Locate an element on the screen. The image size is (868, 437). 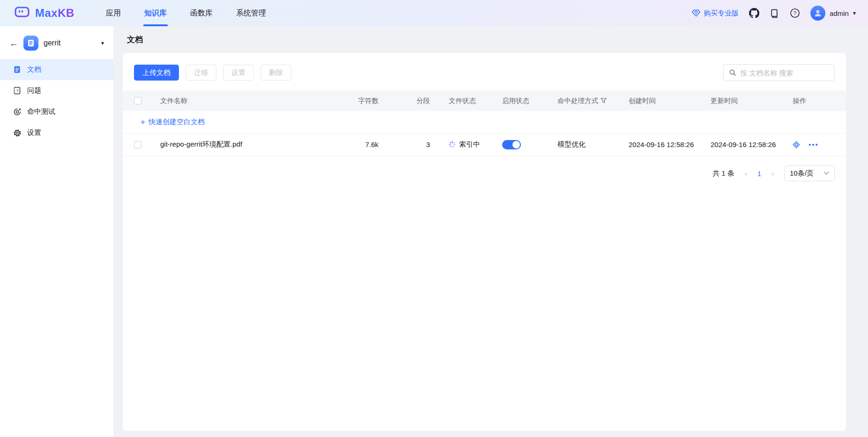
loading-spinner-icon is located at coordinates (453, 144).